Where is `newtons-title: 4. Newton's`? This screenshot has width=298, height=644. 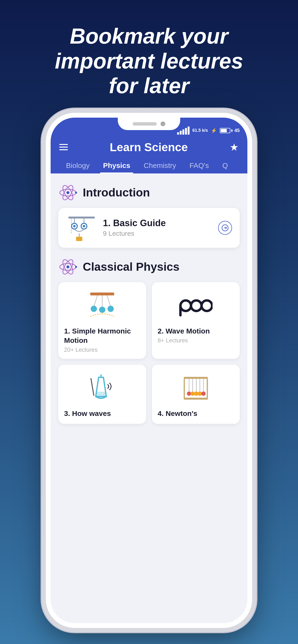 newtons-title: 4. Newton's is located at coordinates (196, 414).